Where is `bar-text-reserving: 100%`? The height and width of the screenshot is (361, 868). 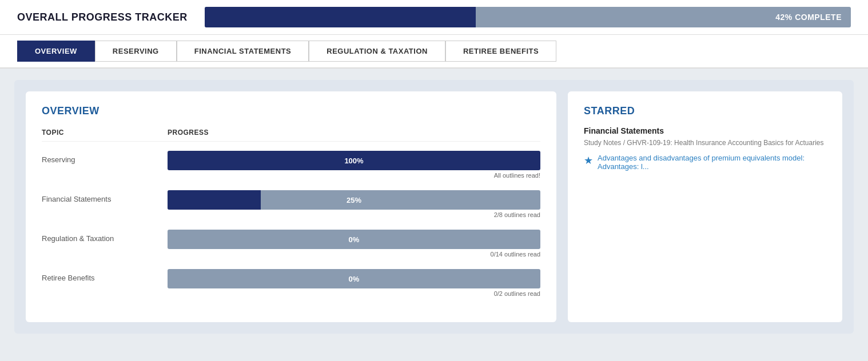 bar-text-reserving: 100% is located at coordinates (353, 161).